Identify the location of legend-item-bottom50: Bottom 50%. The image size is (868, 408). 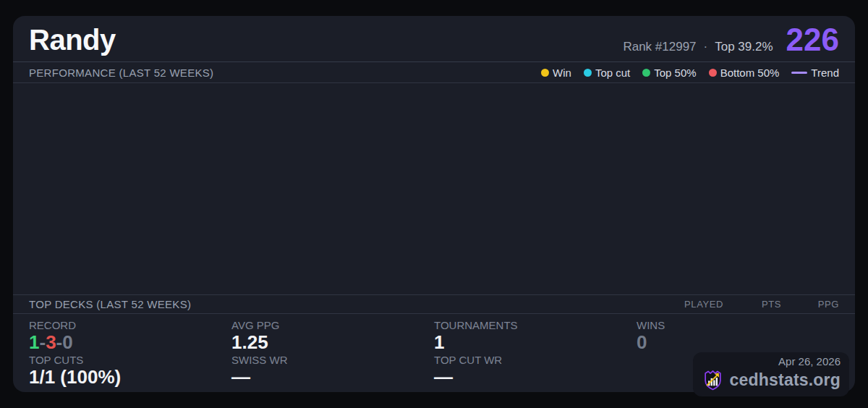
(744, 72).